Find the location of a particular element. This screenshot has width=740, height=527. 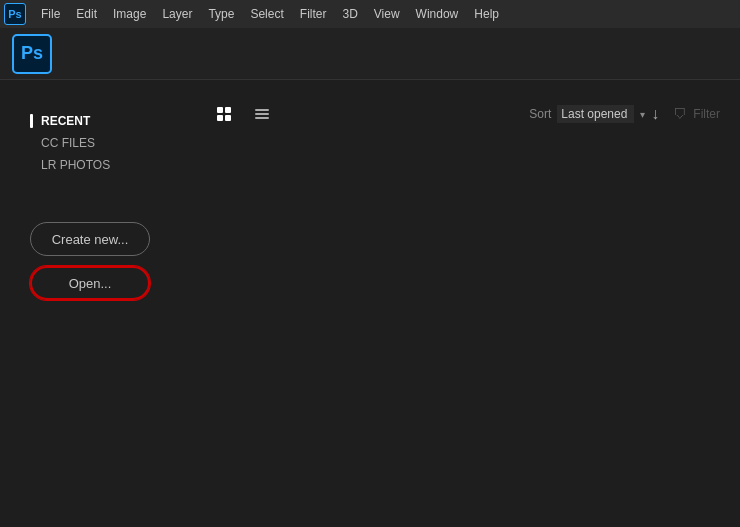

nav-section: RECENT CC FILES LR PHOTOS is located at coordinates (87, 143).